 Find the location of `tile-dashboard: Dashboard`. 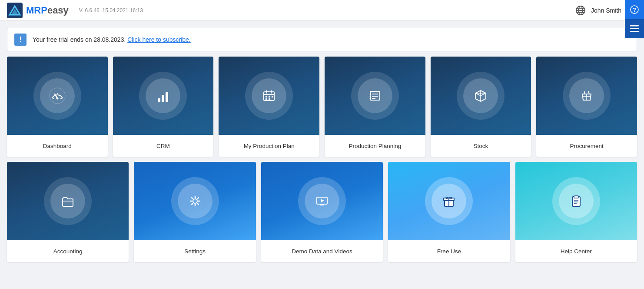

tile-dashboard: Dashboard is located at coordinates (57, 107).